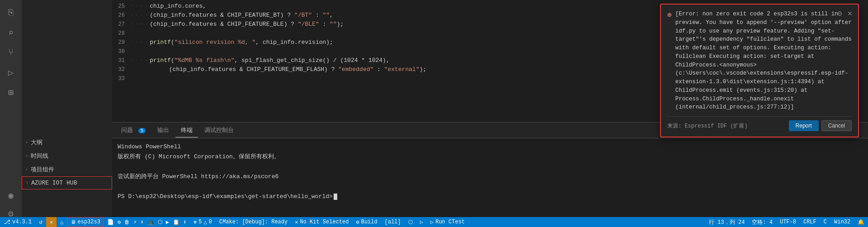  What do you see at coordinates (322, 222) in the screenshot?
I see `kit-selector-status: ✕ No Kit Selected` at bounding box center [322, 222].